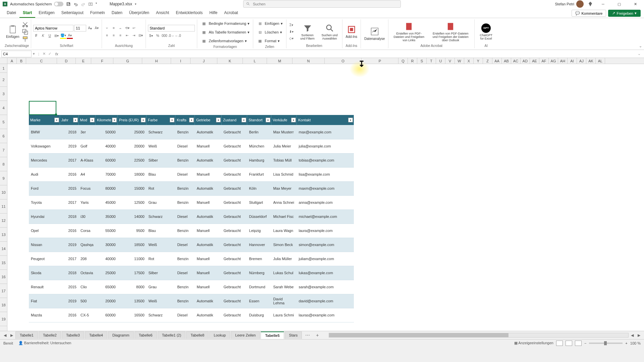  What do you see at coordinates (322, 4) in the screenshot?
I see `search-box` at bounding box center [322, 4].